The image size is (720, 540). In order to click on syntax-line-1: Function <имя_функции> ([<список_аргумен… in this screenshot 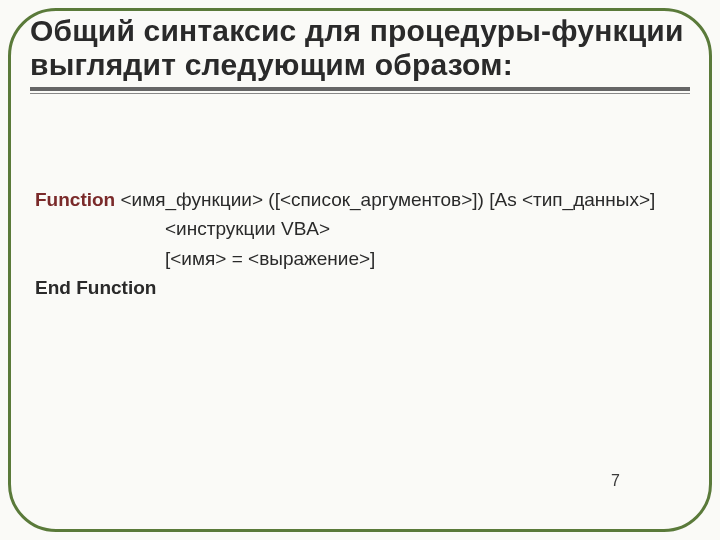, I will do `click(362, 200)`.